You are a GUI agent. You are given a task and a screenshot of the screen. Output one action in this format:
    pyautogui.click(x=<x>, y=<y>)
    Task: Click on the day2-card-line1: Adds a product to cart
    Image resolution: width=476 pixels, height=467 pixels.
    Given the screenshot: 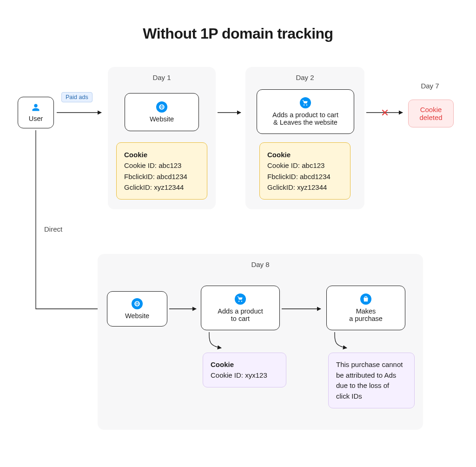 What is the action you would take?
    pyautogui.click(x=305, y=115)
    